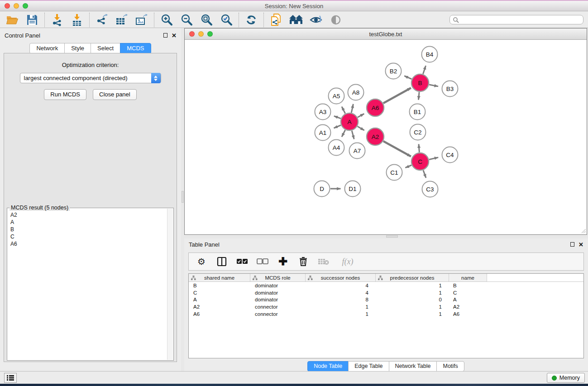 This screenshot has height=386, width=588. I want to click on column-header-shared-name: shared name, so click(220, 278).